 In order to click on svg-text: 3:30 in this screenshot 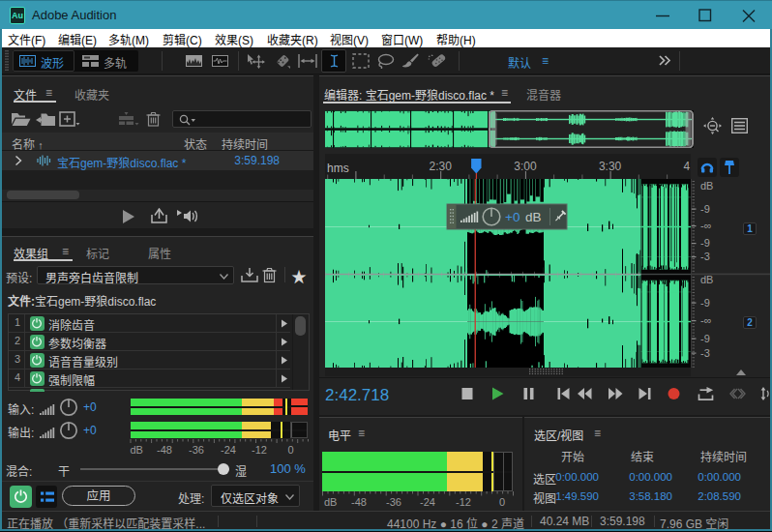, I will do `click(610, 166)`.